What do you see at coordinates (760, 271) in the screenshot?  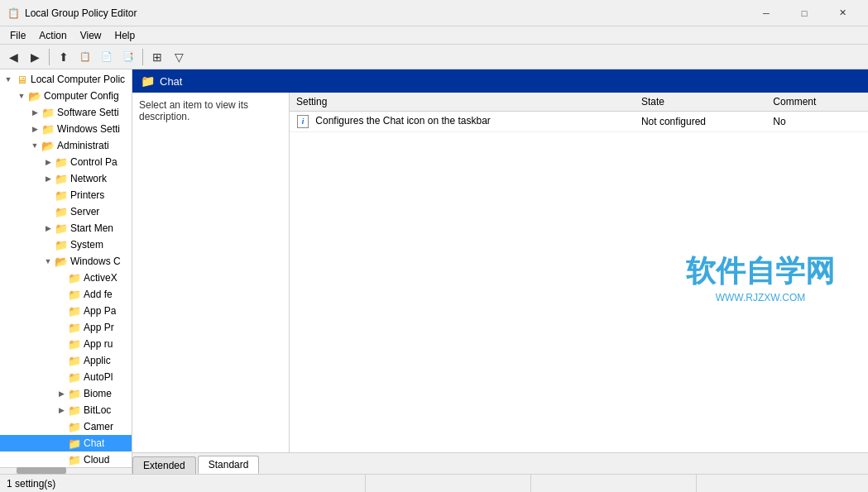 I see `watermark-cn: 软件自学网` at bounding box center [760, 271].